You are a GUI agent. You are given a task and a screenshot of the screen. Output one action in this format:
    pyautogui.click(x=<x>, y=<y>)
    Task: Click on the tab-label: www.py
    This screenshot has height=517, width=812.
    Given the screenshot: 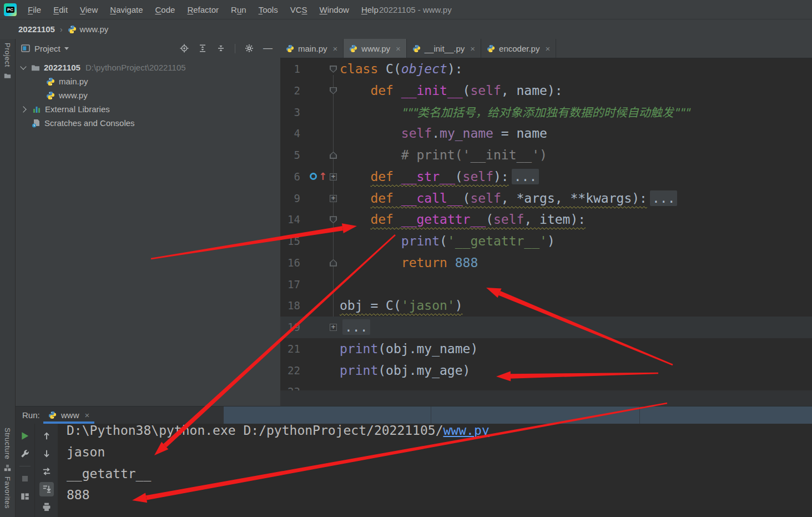 What is the action you would take?
    pyautogui.click(x=376, y=49)
    